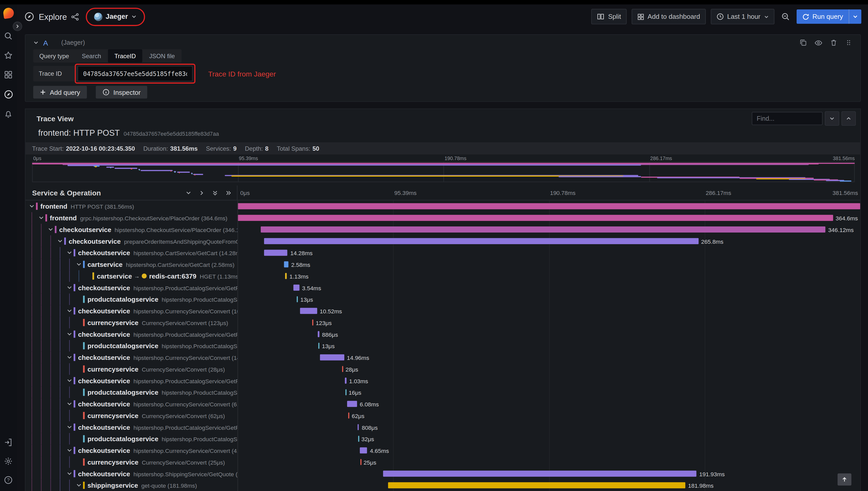 Image resolution: width=868 pixels, height=491 pixels. I want to click on span-row: checkoutservicehipstershop.CheckoutServi…, so click(443, 229).